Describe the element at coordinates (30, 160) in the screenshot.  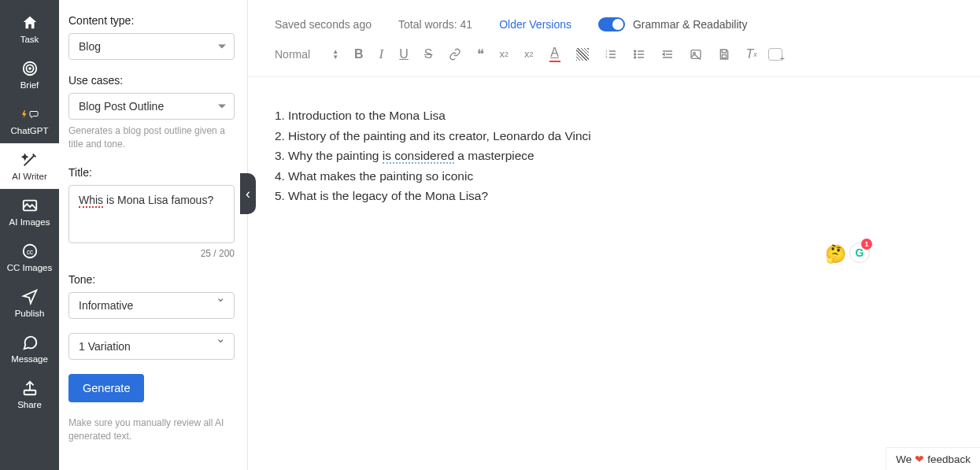
I see `wand-icon` at that location.